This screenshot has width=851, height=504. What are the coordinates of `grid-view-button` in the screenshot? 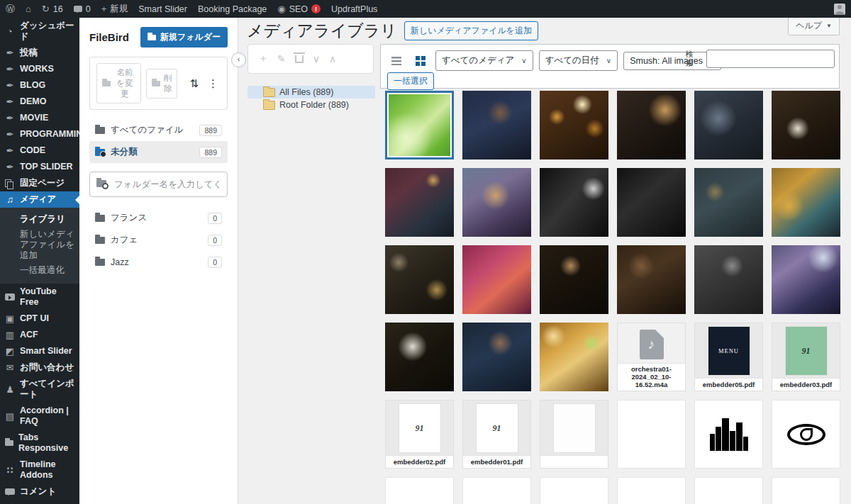 It's located at (421, 61).